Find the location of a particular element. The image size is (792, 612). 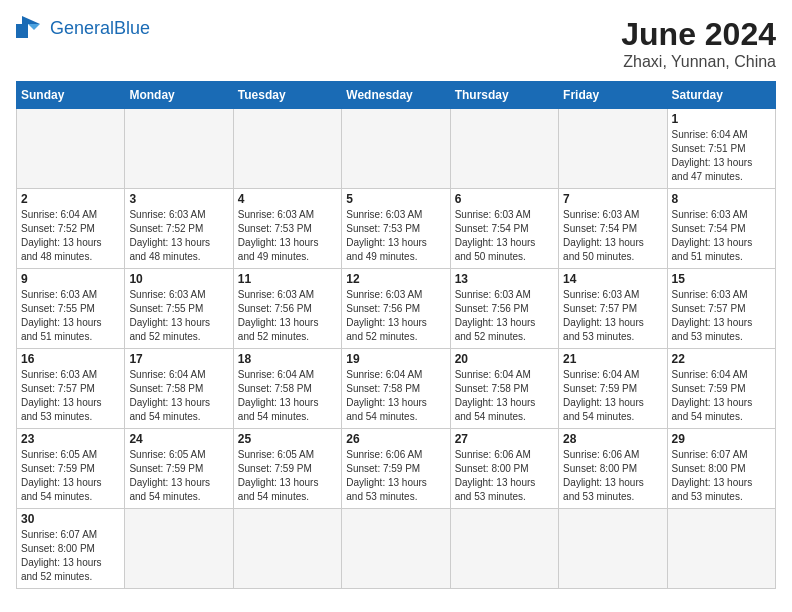

calendar-row-1: 1 Sunrise: 6:04 AMSunset: 7:51 PMDayligh… is located at coordinates (396, 149).